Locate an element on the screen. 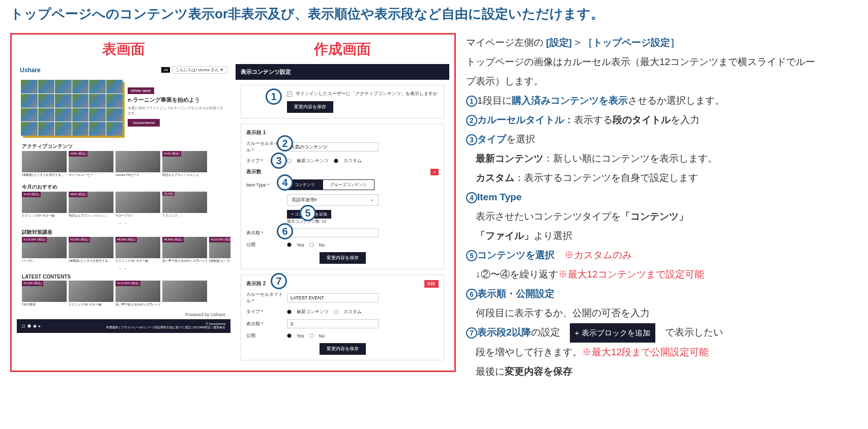 This screenshot has height=429, width=868. section-label: 試験対策講座 is located at coordinates (124, 231).